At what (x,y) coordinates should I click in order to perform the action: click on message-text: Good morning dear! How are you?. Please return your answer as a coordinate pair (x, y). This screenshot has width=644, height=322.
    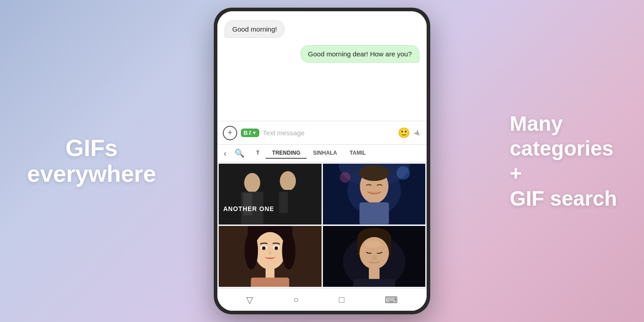
    Looking at the image, I should click on (360, 54).